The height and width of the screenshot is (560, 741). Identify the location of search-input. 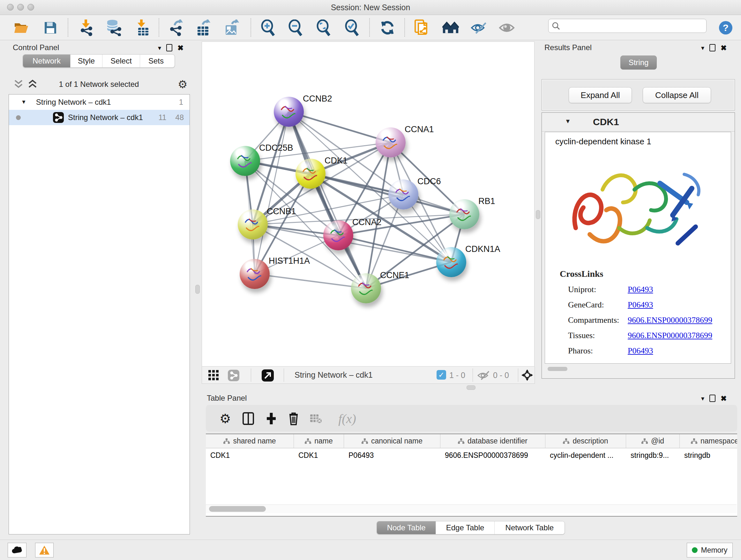
(628, 26).